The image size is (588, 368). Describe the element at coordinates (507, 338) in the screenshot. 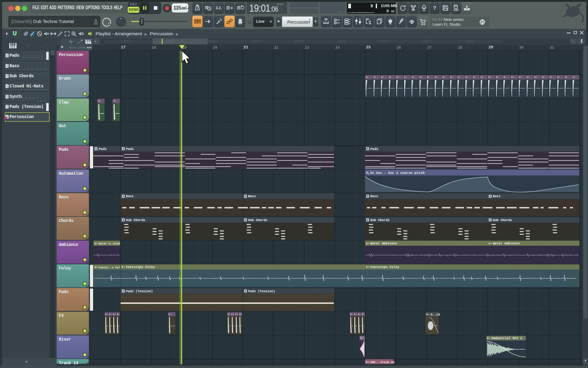

I see `svg-text: Industrial SFX 2` at that location.